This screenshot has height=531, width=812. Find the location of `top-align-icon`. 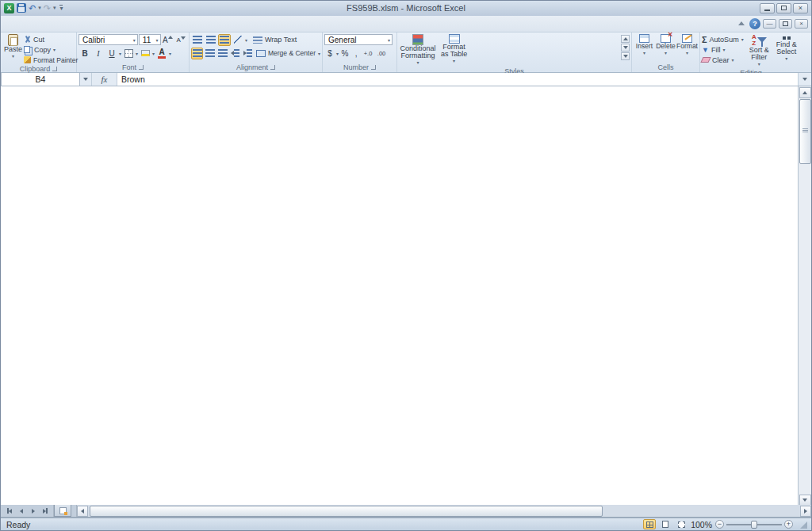

top-align-icon is located at coordinates (197, 40).